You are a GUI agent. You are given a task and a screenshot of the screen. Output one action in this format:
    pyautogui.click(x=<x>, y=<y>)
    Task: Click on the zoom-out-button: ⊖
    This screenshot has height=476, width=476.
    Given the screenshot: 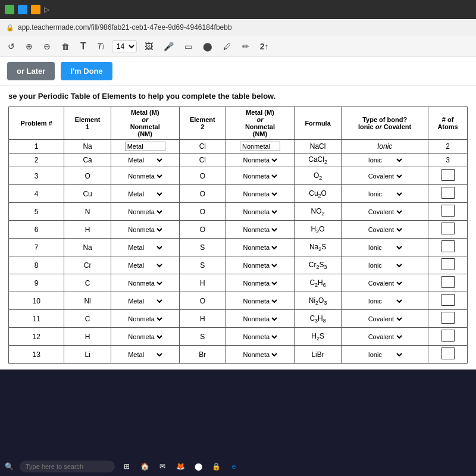 What is the action you would take?
    pyautogui.click(x=47, y=46)
    